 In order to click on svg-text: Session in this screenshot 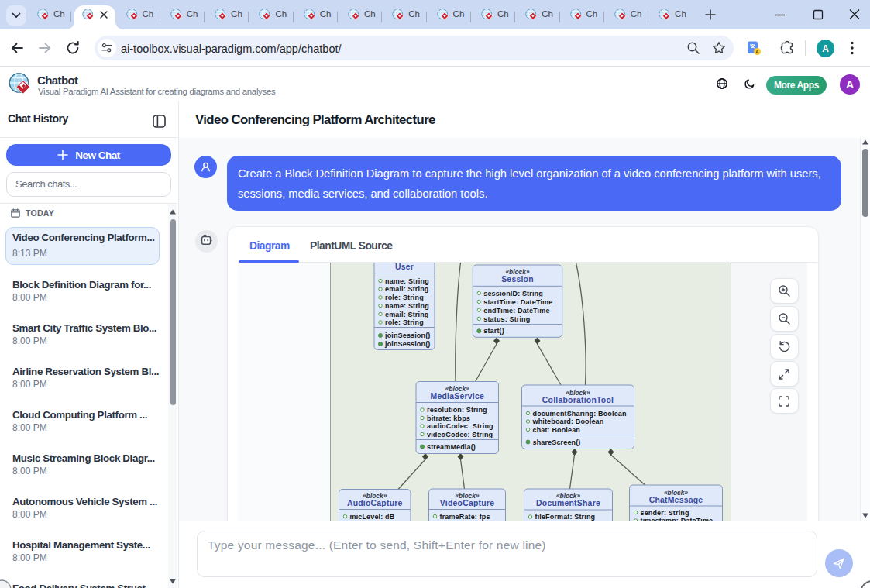, I will do `click(518, 279)`.